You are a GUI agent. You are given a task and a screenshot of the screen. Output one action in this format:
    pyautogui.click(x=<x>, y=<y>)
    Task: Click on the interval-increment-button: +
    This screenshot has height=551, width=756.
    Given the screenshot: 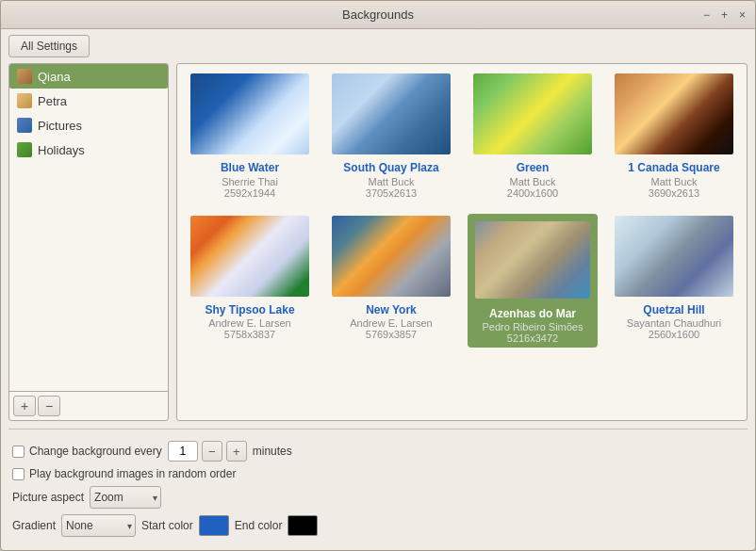 What is the action you would take?
    pyautogui.click(x=237, y=451)
    